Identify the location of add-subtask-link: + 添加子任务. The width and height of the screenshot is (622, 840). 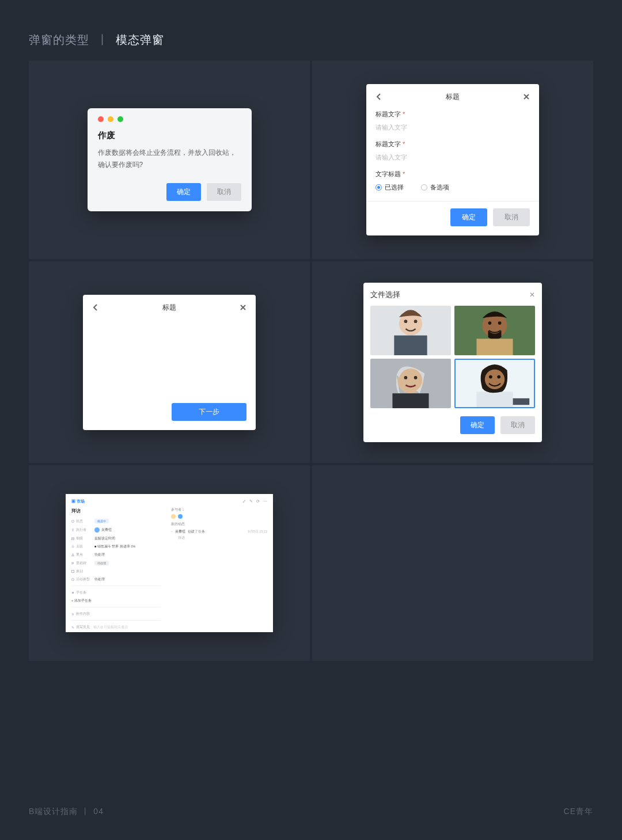
(82, 601).